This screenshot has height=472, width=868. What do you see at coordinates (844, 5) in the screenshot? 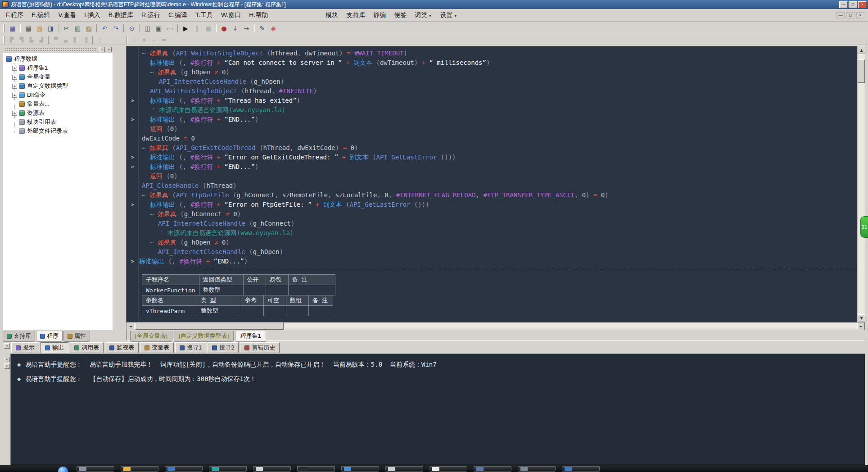
I see `minimize-button: —` at bounding box center [844, 5].